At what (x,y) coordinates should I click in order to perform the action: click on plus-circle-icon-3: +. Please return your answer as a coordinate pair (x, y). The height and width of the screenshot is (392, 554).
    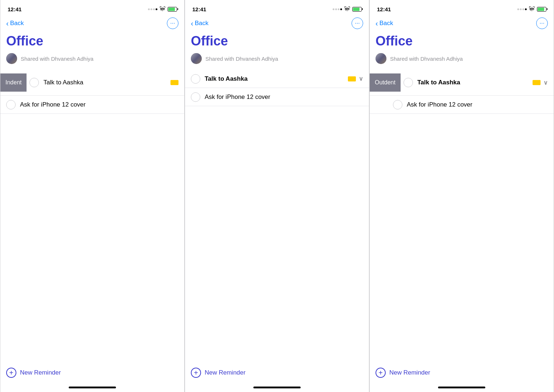
    Looking at the image, I should click on (381, 373).